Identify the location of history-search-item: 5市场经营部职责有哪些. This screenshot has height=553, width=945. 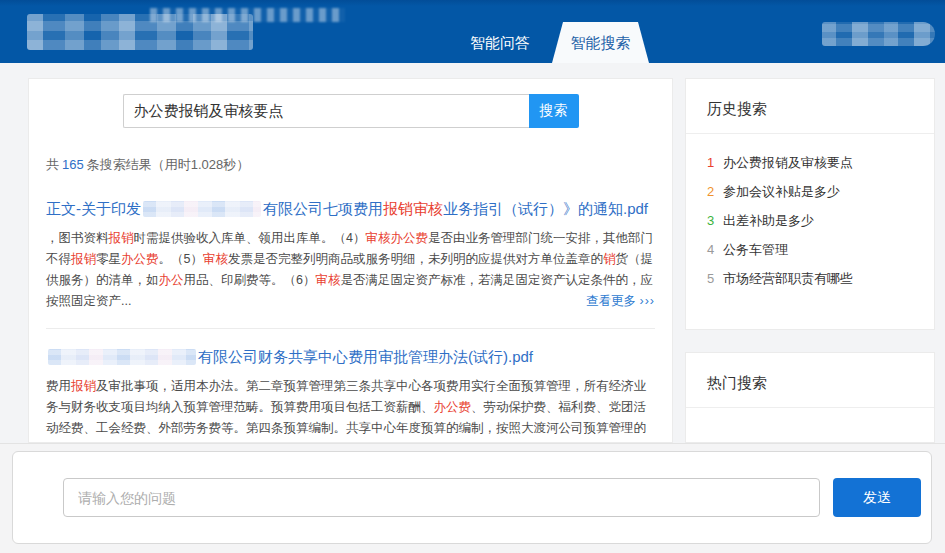
(812, 278).